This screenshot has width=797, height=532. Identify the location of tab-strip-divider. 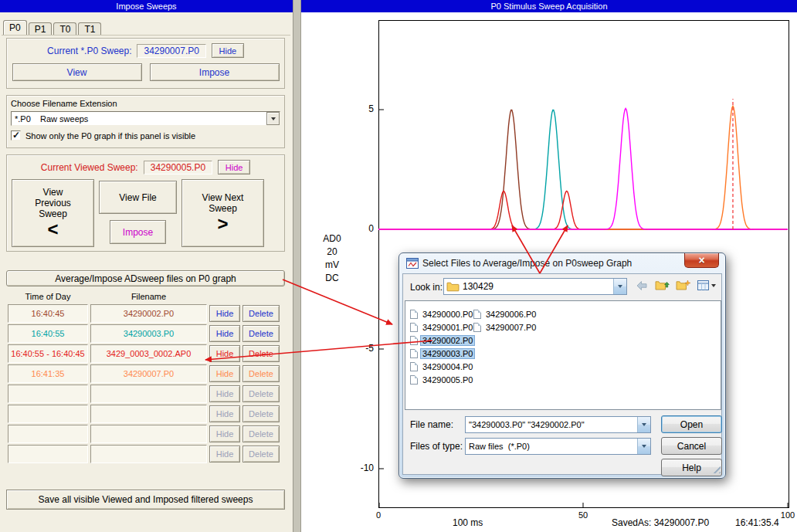
(146, 36).